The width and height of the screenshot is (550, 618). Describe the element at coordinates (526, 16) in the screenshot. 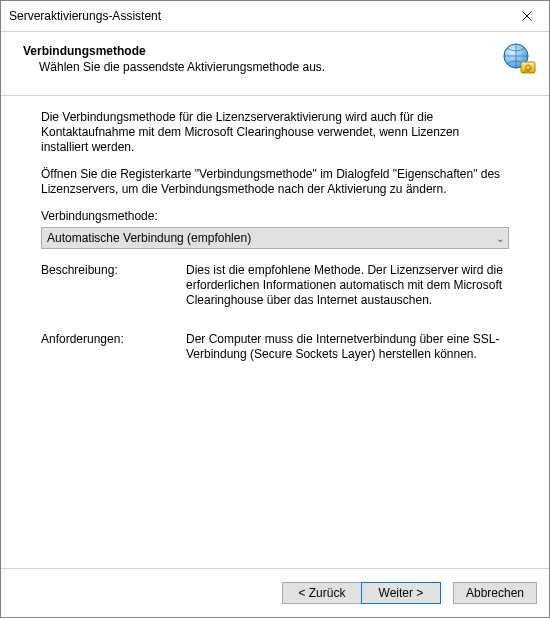

I see `close-button` at that location.